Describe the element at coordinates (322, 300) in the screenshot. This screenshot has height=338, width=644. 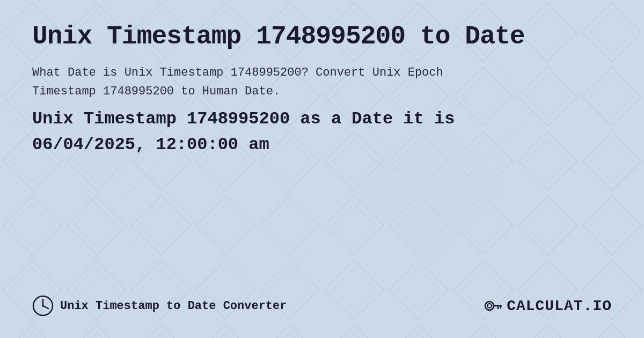
I see `footer: Unix Timestamp to Date Converter CALCULA…` at that location.